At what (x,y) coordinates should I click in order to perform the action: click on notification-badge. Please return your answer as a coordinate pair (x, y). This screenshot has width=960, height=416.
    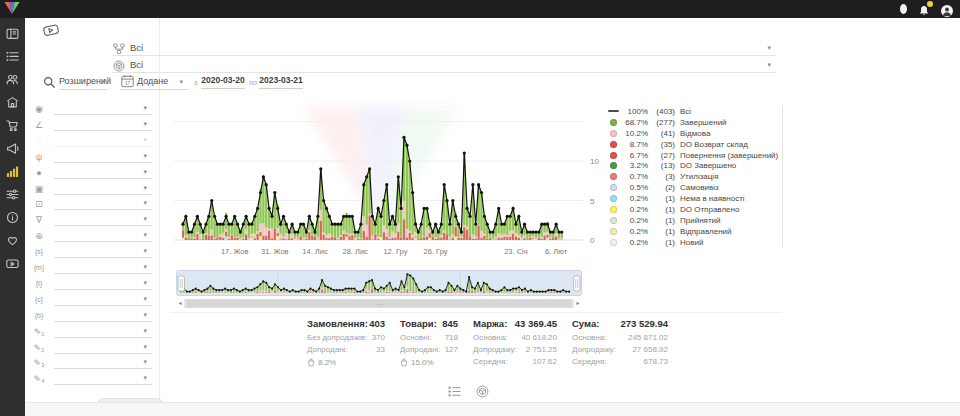
    Looking at the image, I should click on (930, 4).